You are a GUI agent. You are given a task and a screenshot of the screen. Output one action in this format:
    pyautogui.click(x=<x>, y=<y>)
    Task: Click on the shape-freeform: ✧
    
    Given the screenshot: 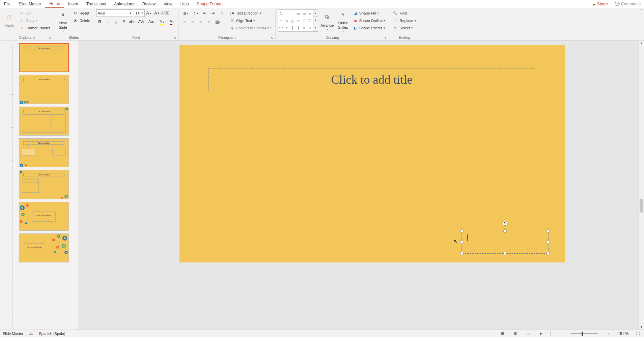 What is the action you would take?
    pyautogui.click(x=287, y=28)
    